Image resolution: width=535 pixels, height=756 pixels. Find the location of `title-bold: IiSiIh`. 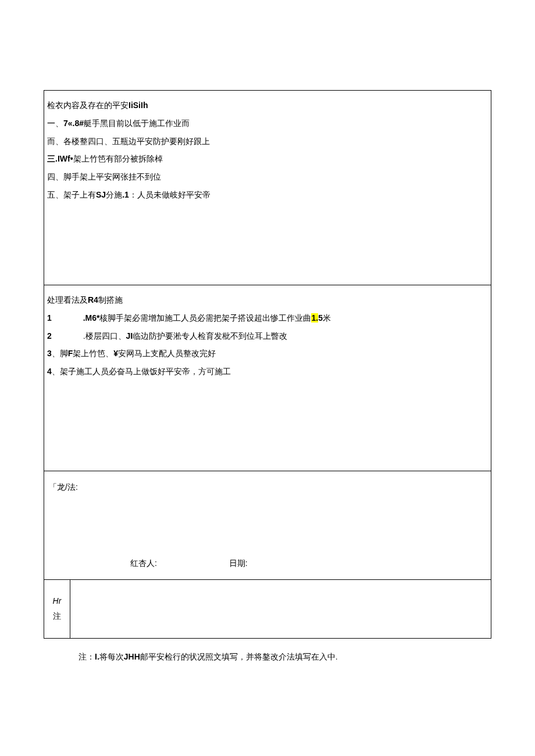

title-bold: IiSiIh is located at coordinates (138, 105).